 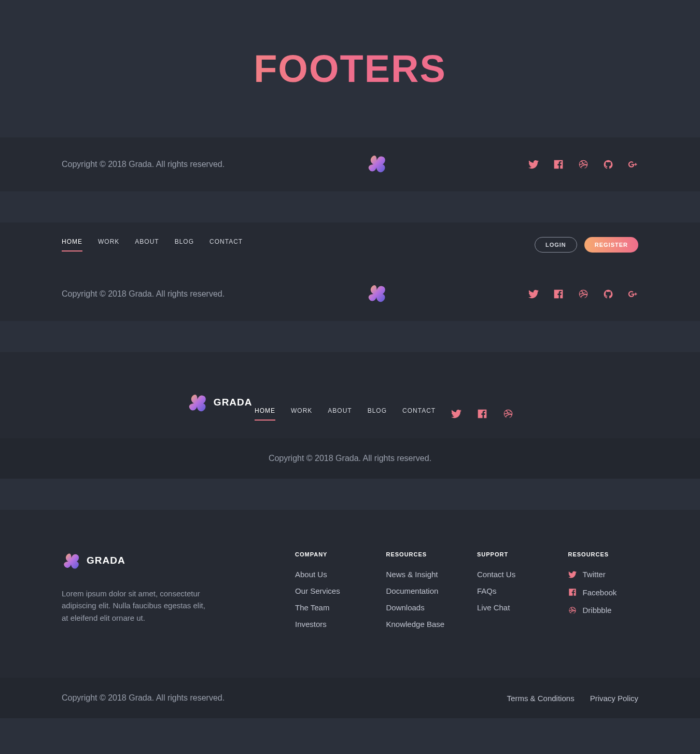 What do you see at coordinates (330, 554) in the screenshot?
I see `col-title: COMPANY` at bounding box center [330, 554].